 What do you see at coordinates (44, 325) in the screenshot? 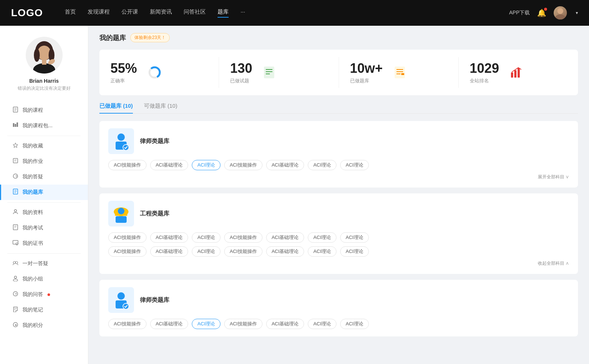
I see `sidebar-item-points: ★ 我的积分` at bounding box center [44, 325].